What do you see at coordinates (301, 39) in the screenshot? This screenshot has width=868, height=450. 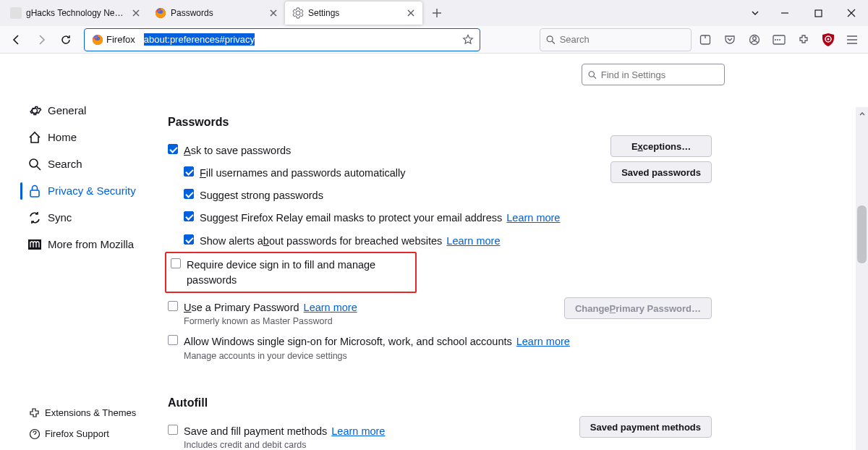 I see `url-text: about:preferences#privacy` at bounding box center [301, 39].